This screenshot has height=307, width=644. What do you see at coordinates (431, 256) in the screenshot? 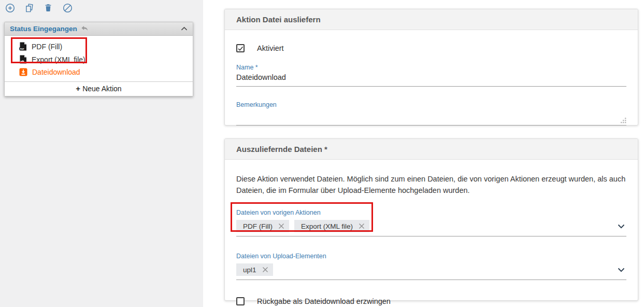
I see `upload-elements-label: Dateien von Upload-Elementen` at bounding box center [431, 256].